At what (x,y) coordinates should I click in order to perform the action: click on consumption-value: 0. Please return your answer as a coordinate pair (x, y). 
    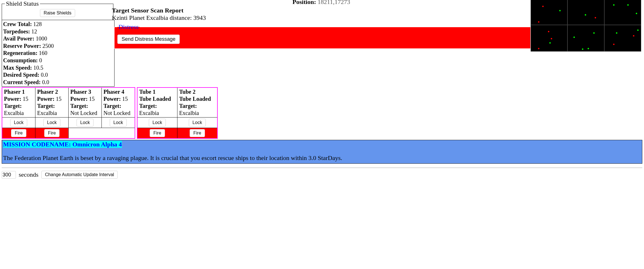
    Looking at the image, I should click on (41, 60).